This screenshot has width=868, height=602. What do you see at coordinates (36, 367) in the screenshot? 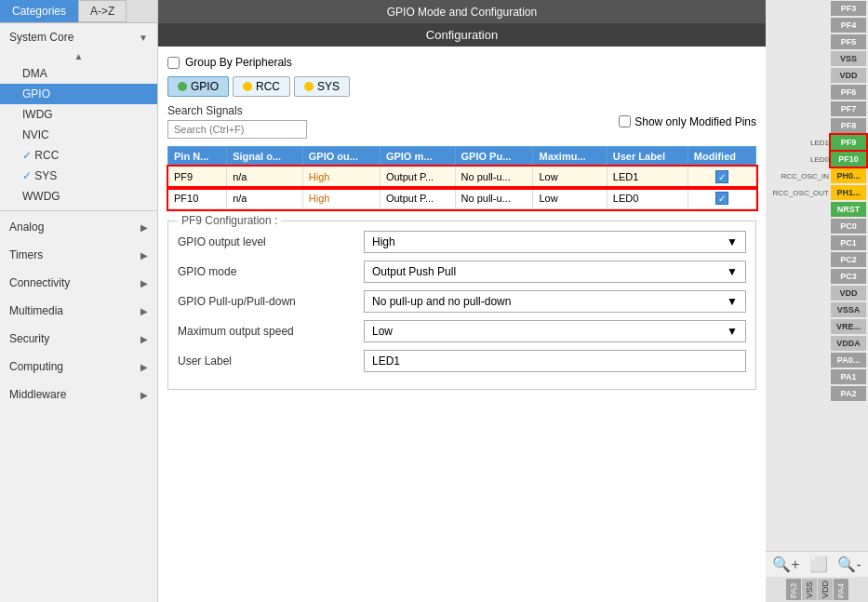
I see `sidebar-section-label-computing: Computing` at bounding box center [36, 367].